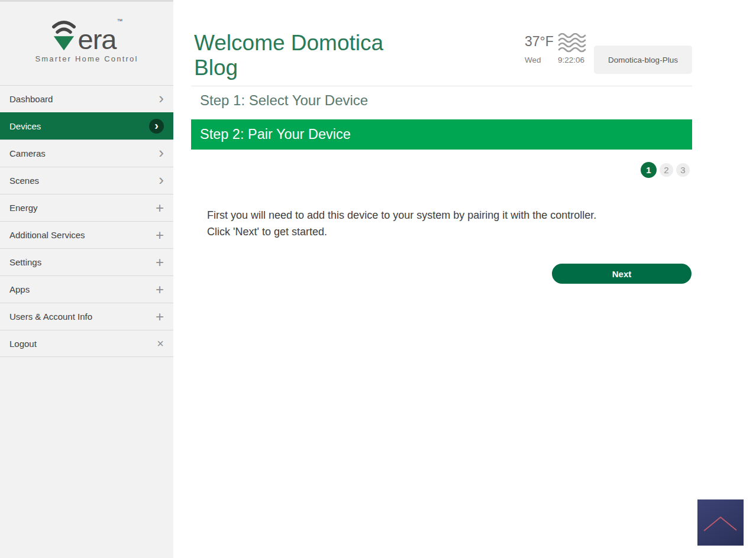 The image size is (756, 558). I want to click on clock-time: 9:22:06, so click(571, 60).